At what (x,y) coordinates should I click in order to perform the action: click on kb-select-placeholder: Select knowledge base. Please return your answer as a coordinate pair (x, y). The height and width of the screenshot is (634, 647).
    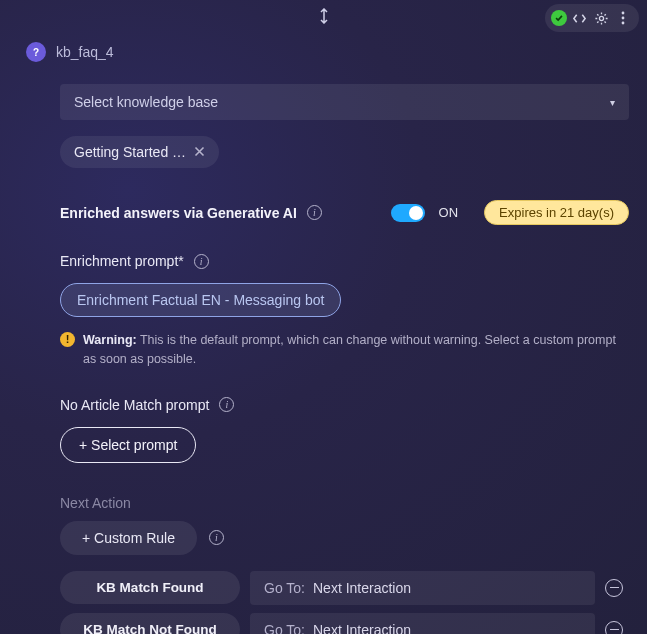
    Looking at the image, I should click on (146, 102).